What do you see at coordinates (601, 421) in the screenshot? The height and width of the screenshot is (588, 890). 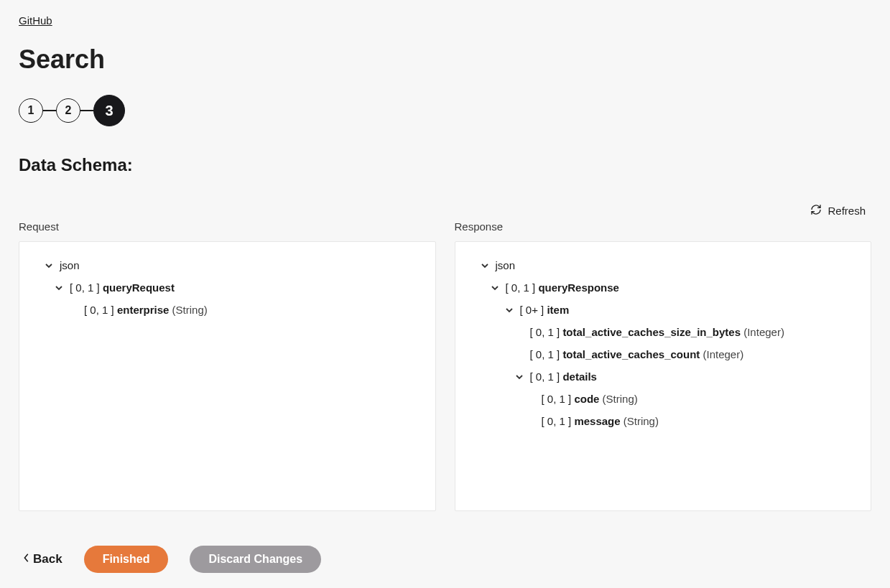 I see `tree-row-text: [ 0, 1 ] message (String)` at bounding box center [601, 421].